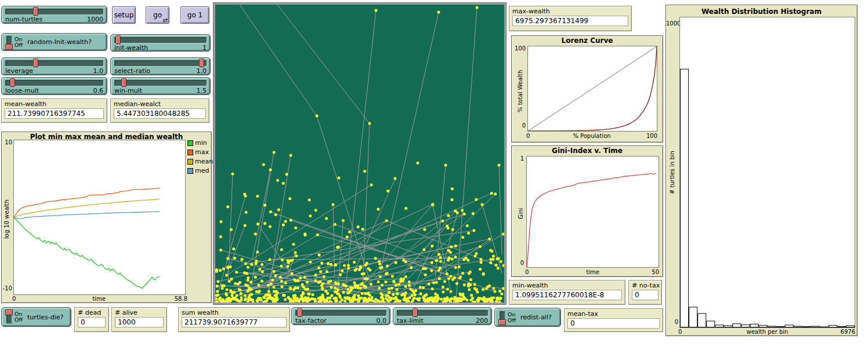  Describe the element at coordinates (107, 217) in the screenshot. I see `min-max-mean-median-plot: Plot min max mean and median wealth 10 -…` at that location.